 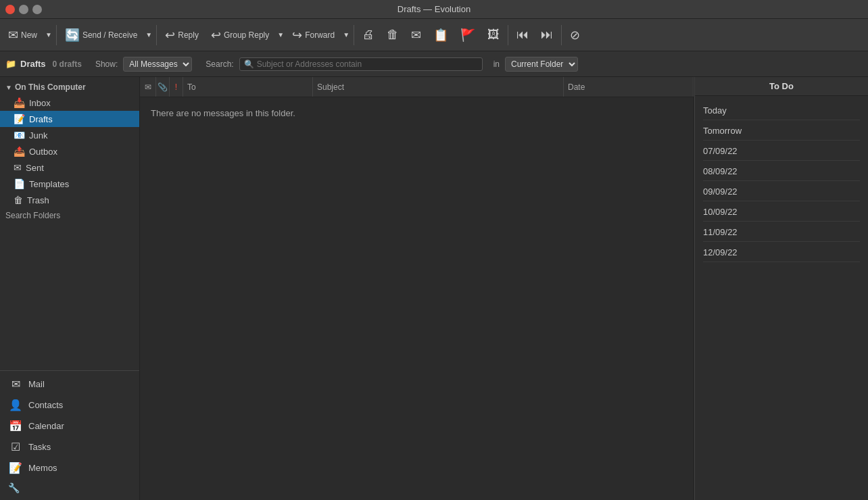 What do you see at coordinates (70, 87) in the screenshot?
I see `sidebar-section-header: ▼ On This Computer` at bounding box center [70, 87].